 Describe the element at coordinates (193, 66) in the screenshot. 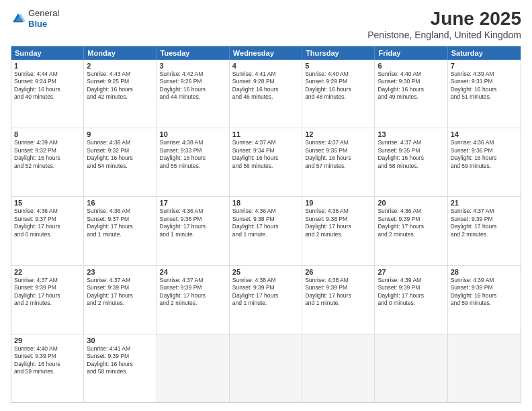

I see `day-number: 3` at that location.